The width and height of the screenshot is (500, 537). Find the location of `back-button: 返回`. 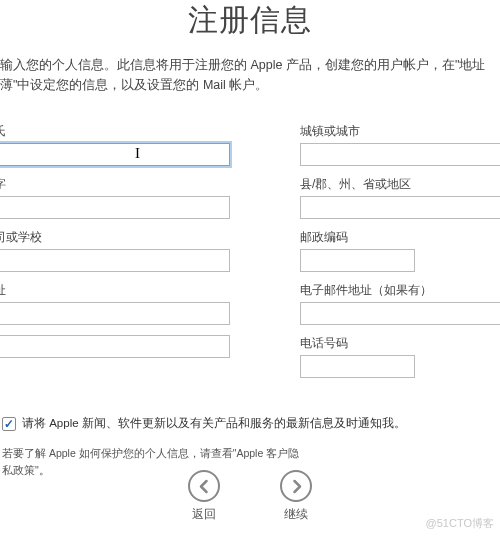

back-button: 返回 is located at coordinates (204, 496).